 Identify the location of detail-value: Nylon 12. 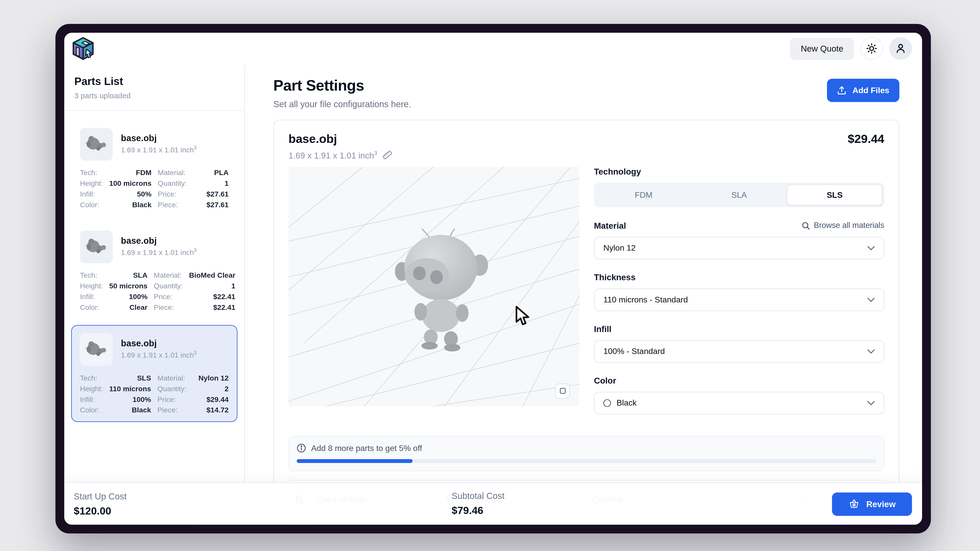
(211, 378).